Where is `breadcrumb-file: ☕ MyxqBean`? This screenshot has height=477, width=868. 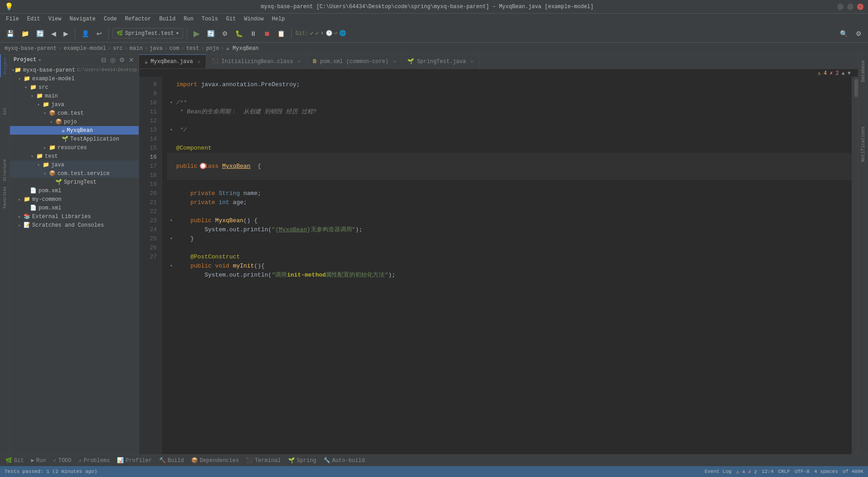 breadcrumb-file: ☕ MyxqBean is located at coordinates (242, 48).